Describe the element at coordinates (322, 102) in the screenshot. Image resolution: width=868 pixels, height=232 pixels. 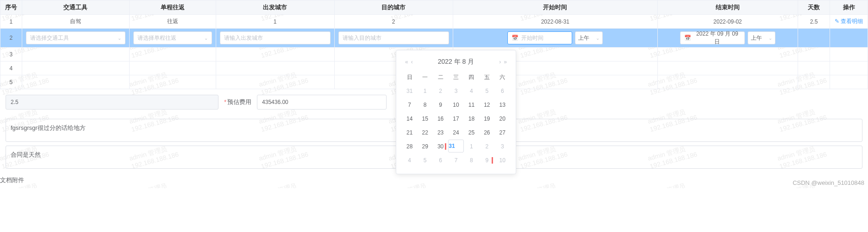
I see `fee-input: 435436.00` at that location.